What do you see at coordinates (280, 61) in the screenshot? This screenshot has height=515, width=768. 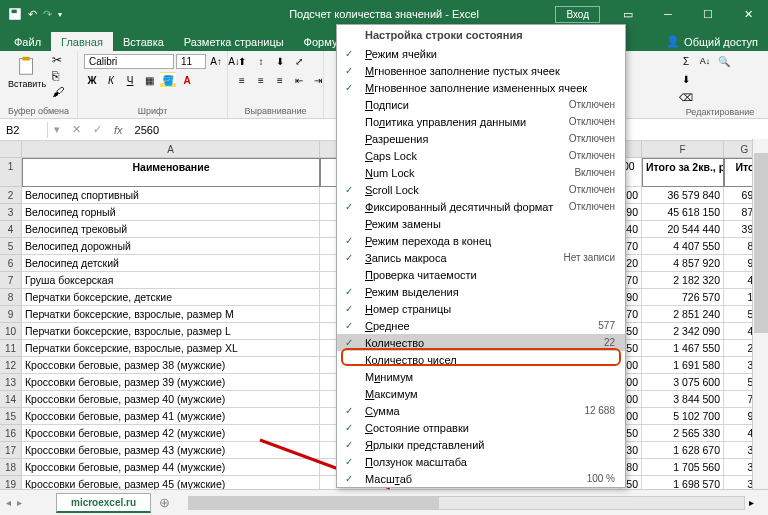 I see `align-bot-icon: ⬇` at bounding box center [280, 61].